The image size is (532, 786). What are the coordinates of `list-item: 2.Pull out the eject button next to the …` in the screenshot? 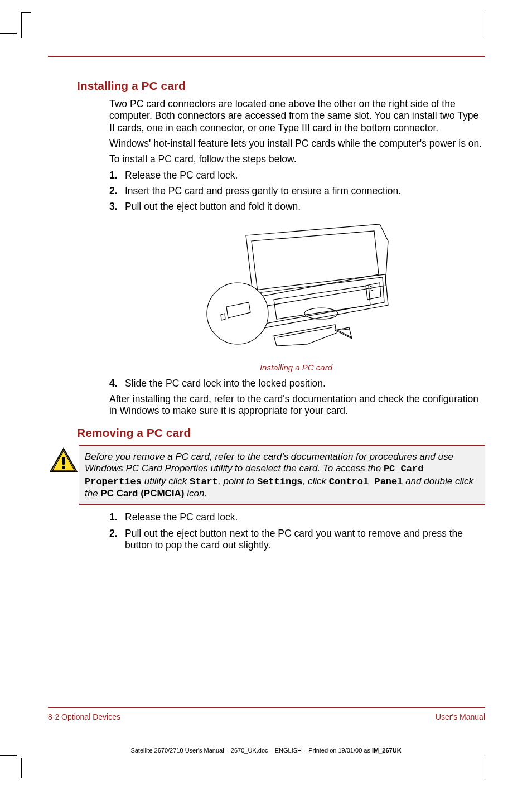 It's located at (296, 540).